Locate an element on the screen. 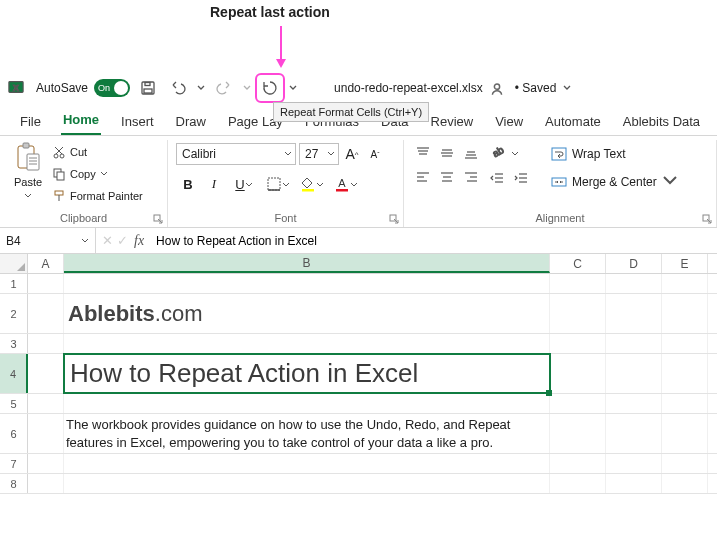  clipboard-launcher-icon is located at coordinates (159, 219).